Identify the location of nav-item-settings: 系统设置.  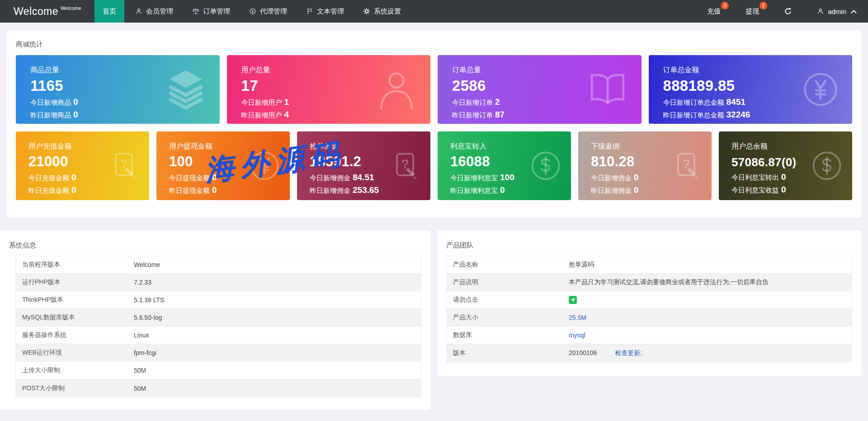
(382, 11).